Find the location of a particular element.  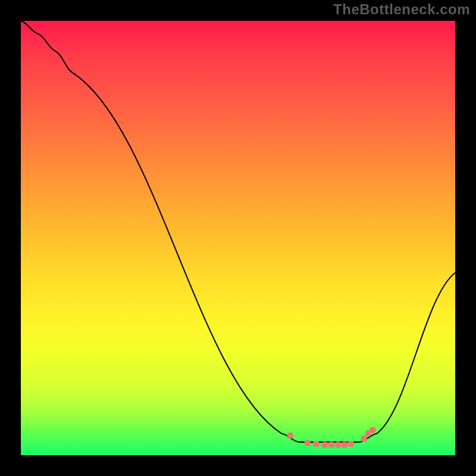

valley-markers is located at coordinates (332, 438).